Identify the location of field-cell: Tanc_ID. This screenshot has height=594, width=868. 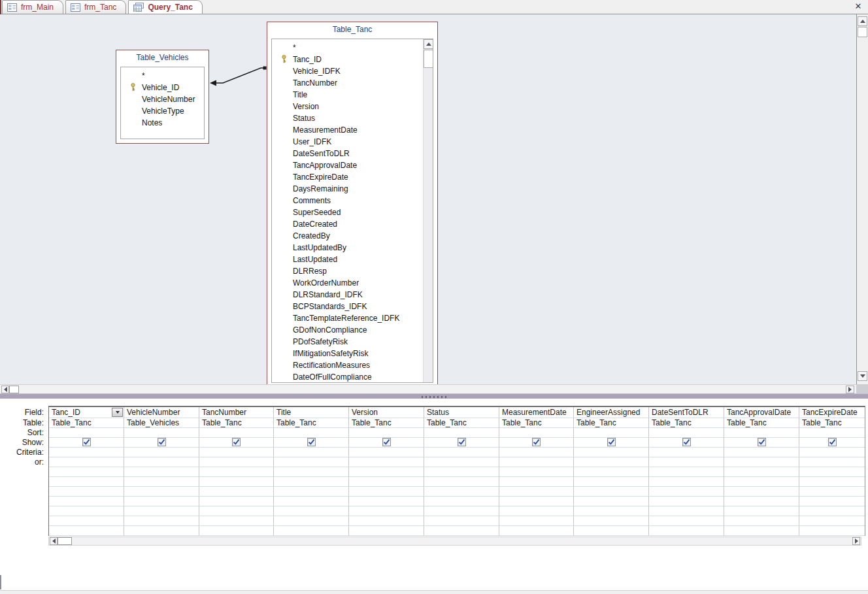
(86, 413).